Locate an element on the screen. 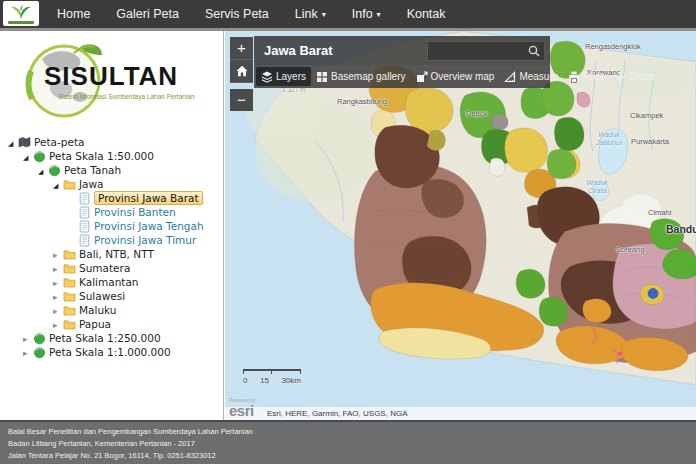 The image size is (696, 464). map-title: Jawa Barat is located at coordinates (298, 50).